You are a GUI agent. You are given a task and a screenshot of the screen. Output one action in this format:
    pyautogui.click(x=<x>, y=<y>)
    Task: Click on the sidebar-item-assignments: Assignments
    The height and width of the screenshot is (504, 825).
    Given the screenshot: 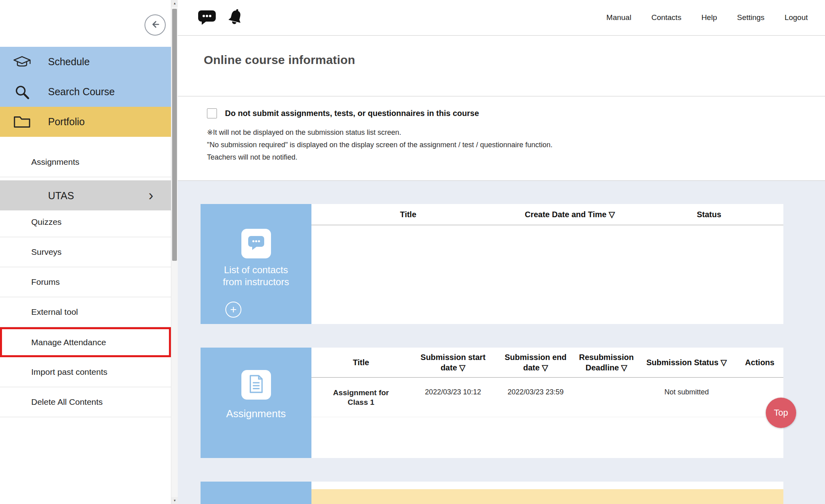 What is the action you would take?
    pyautogui.click(x=86, y=162)
    